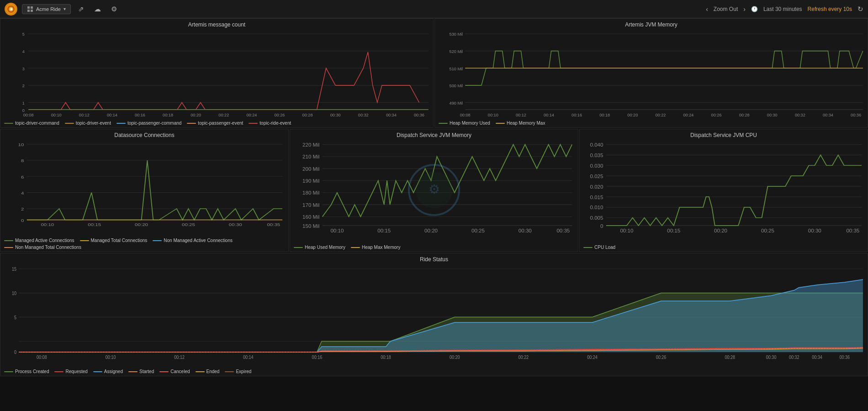  I want to click on app-name-selector: Acme Ride ▾, so click(47, 9).